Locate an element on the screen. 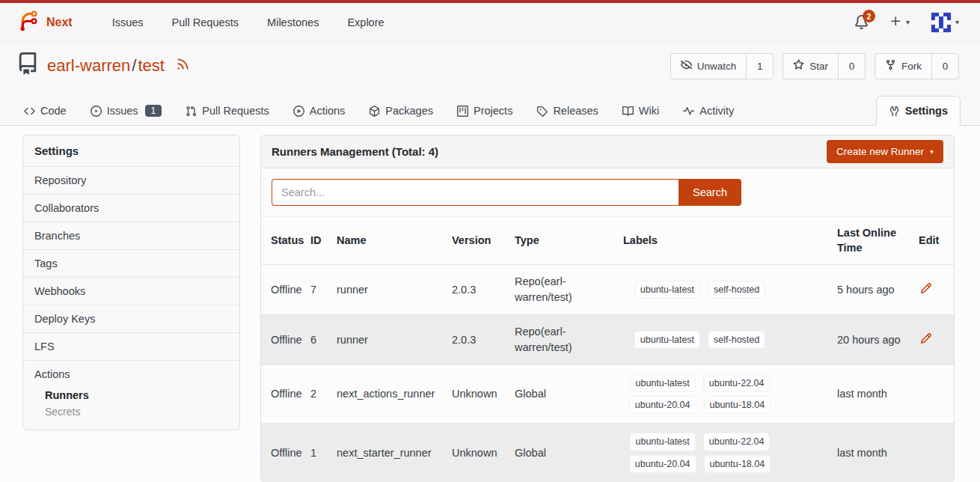  col-last-online-time: Last Online Time is located at coordinates (878, 241).